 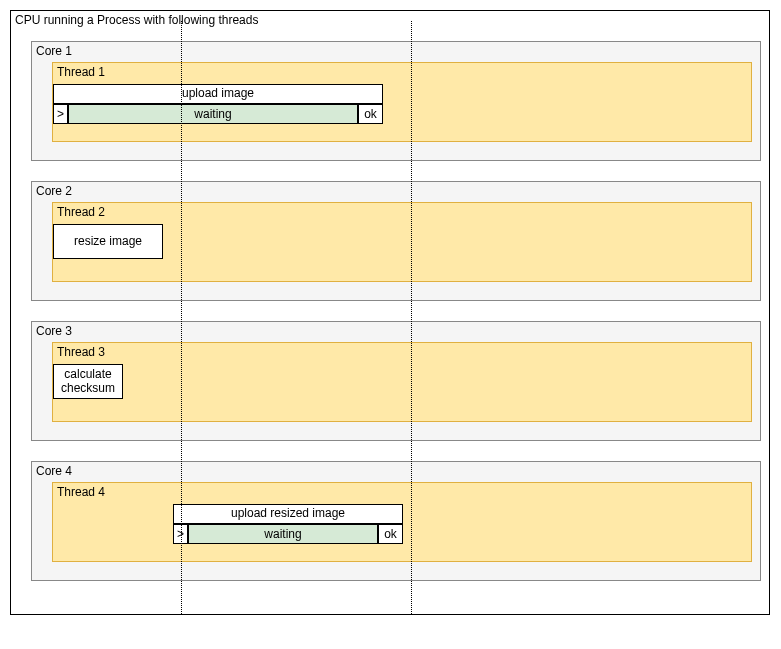 What do you see at coordinates (54, 191) in the screenshot?
I see `core-label: Core 2` at bounding box center [54, 191].